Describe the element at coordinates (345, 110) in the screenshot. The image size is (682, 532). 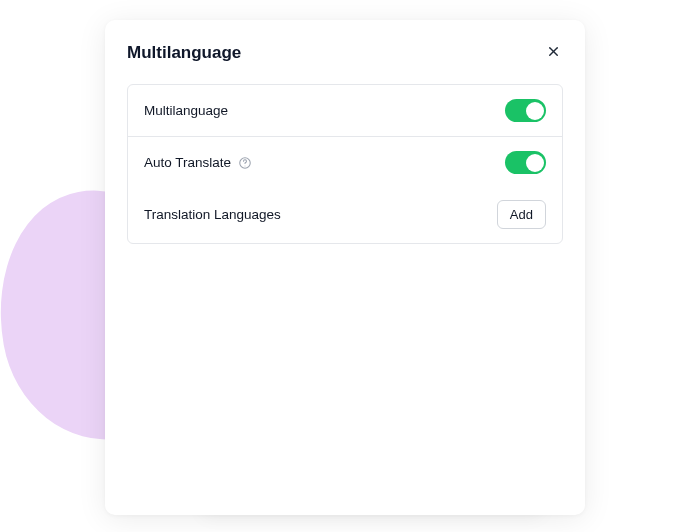
I see `multilanguage-row: Multilanguage` at that location.